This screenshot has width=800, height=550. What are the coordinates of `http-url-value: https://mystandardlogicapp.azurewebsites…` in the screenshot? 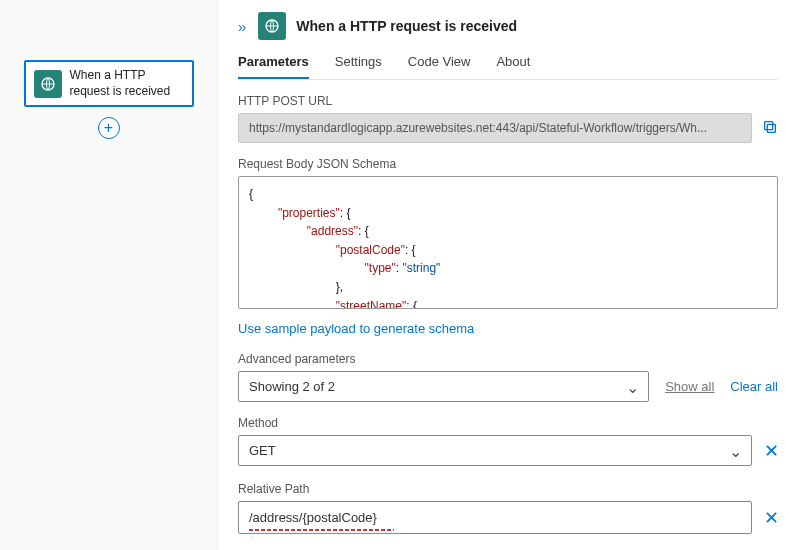 It's located at (495, 128).